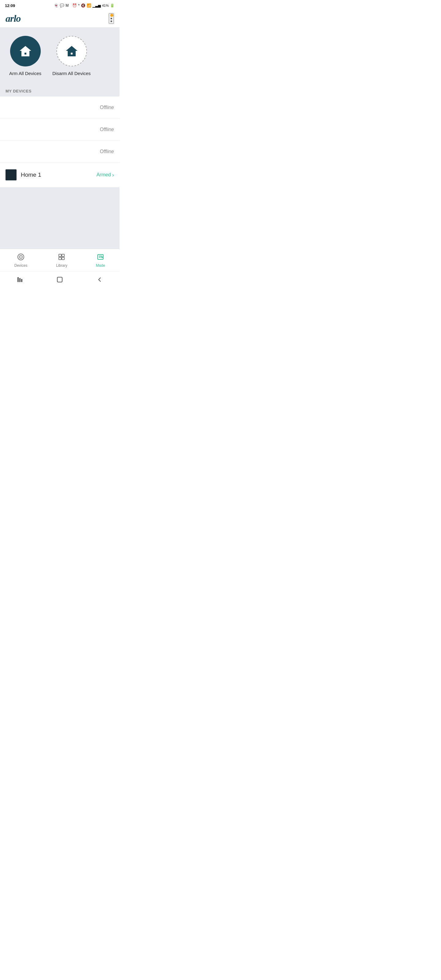 The height and width of the screenshot is (980, 441). I want to click on disarm-icon-circle, so click(72, 51).